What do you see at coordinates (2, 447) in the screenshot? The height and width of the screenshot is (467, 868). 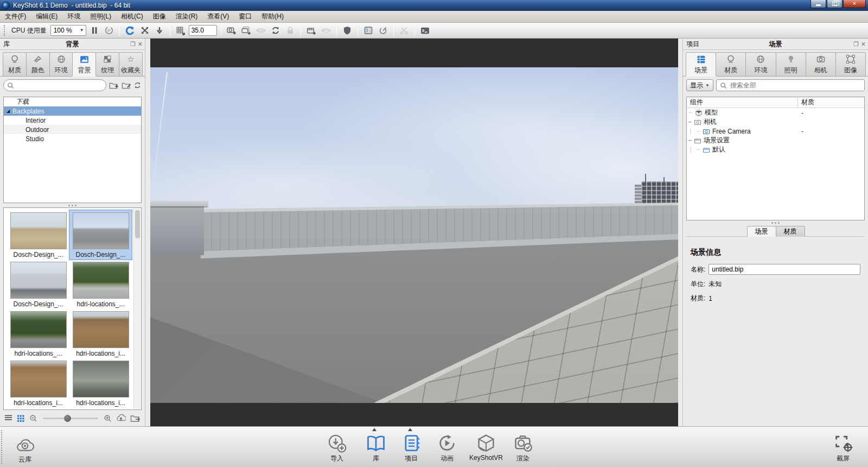 I see `dock-grip` at bounding box center [2, 447].